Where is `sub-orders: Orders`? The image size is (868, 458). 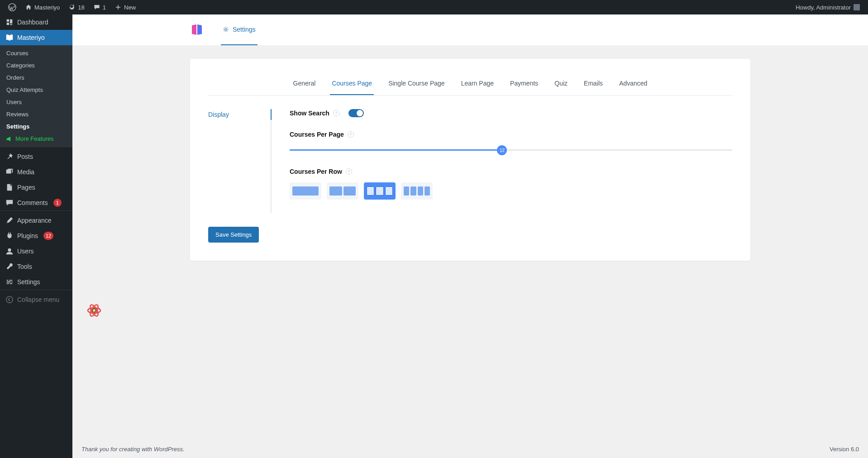
sub-orders: Orders is located at coordinates (36, 78).